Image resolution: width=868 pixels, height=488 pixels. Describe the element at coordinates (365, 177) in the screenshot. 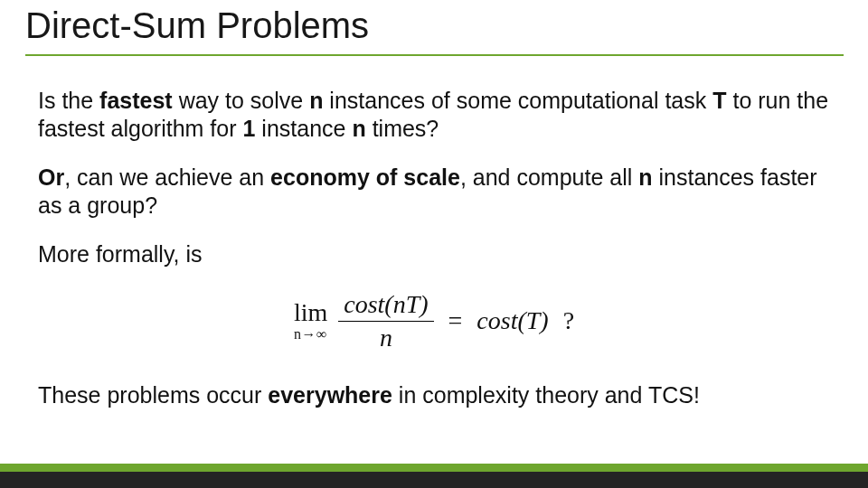

I see `bold-text: economy of scale` at that location.